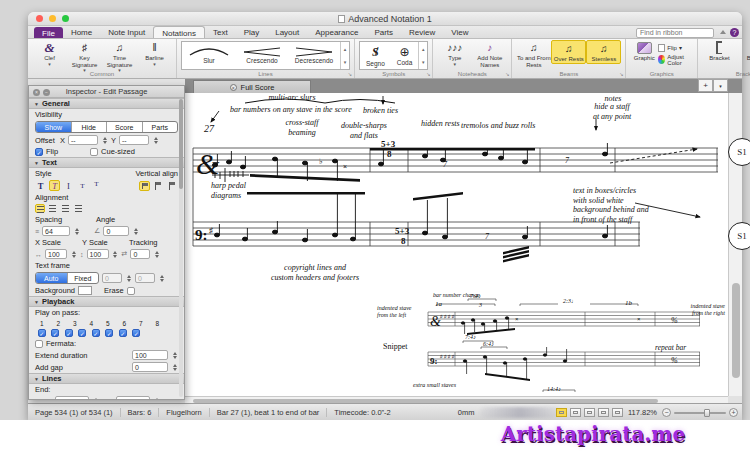 The image size is (750, 458). I want to click on fixed-button: Fixed, so click(83, 278).